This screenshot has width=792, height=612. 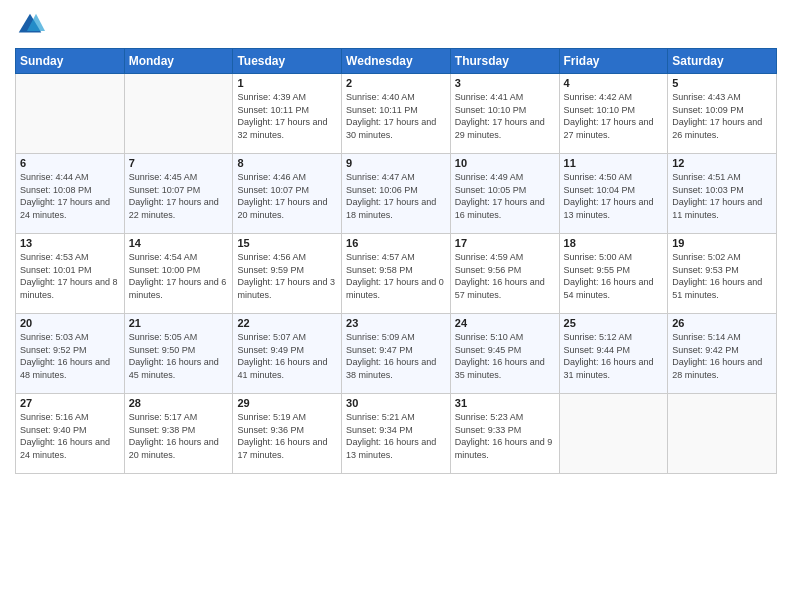 I want to click on day-number: 16, so click(x=396, y=243).